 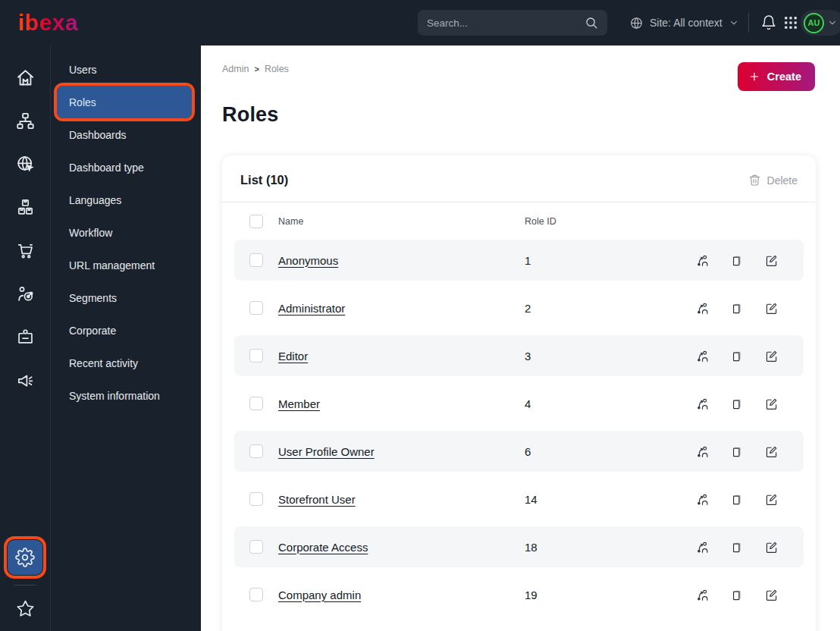 I want to click on notifications-bell-icon, so click(x=769, y=23).